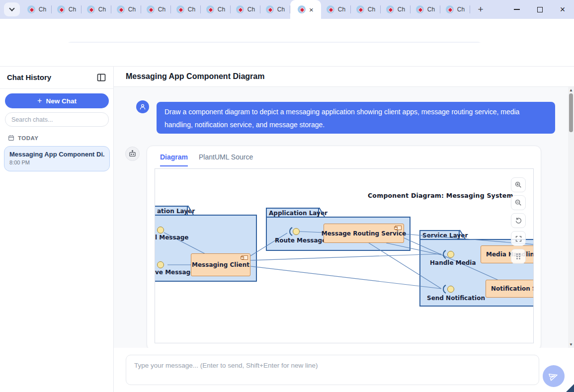 This screenshot has width=574, height=392. Describe the element at coordinates (518, 256) in the screenshot. I see `drag-handle-button` at that location.